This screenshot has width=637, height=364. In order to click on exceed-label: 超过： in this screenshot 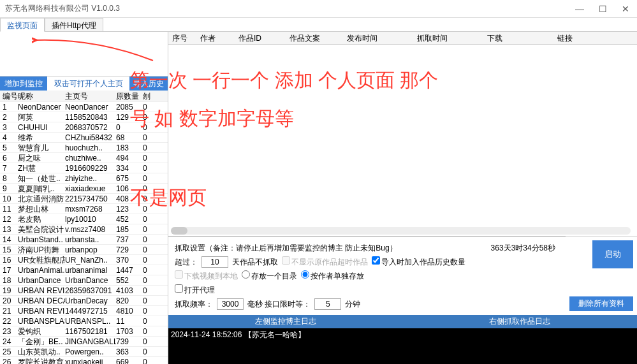, I will do `click(186, 263)`.